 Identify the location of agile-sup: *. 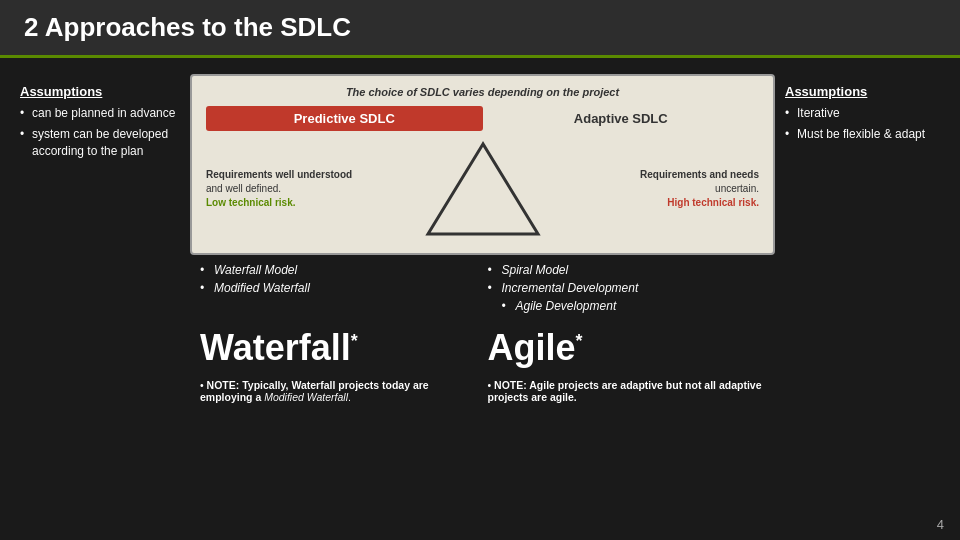
(580, 341).